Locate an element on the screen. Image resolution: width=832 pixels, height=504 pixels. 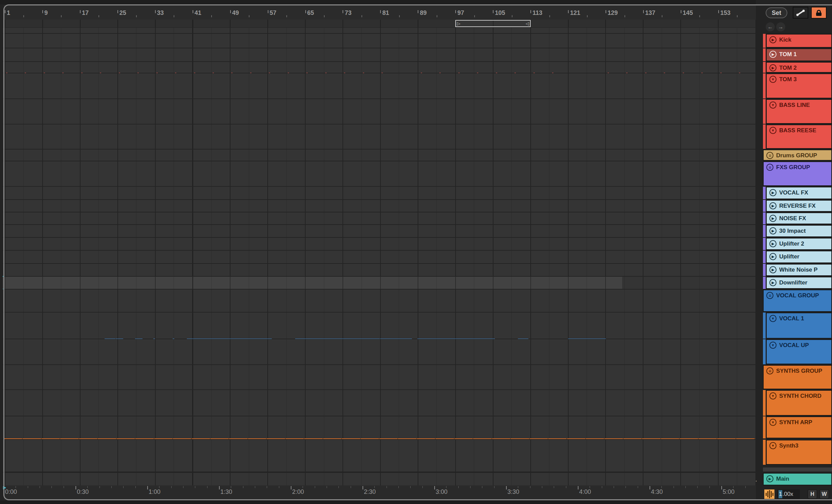
track-header-reverse-fx: ▶REVERSE FX is located at coordinates (799, 206).